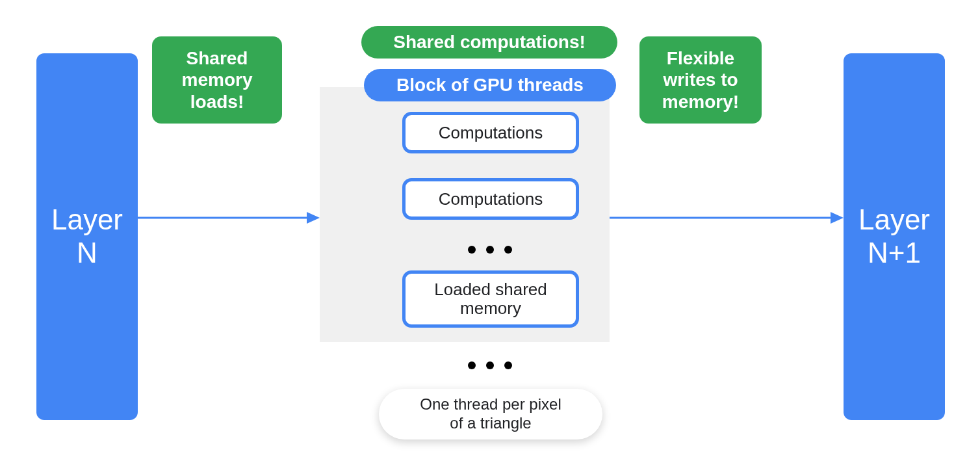  Describe the element at coordinates (491, 299) in the screenshot. I see `loaded-shared-memory-box: Loaded shared memory` at that location.